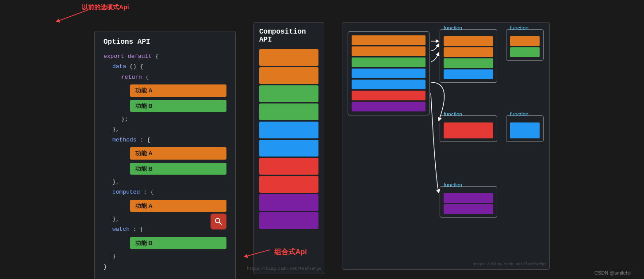  I want to click on badge-func-a-methods: 功能 A, so click(178, 153).